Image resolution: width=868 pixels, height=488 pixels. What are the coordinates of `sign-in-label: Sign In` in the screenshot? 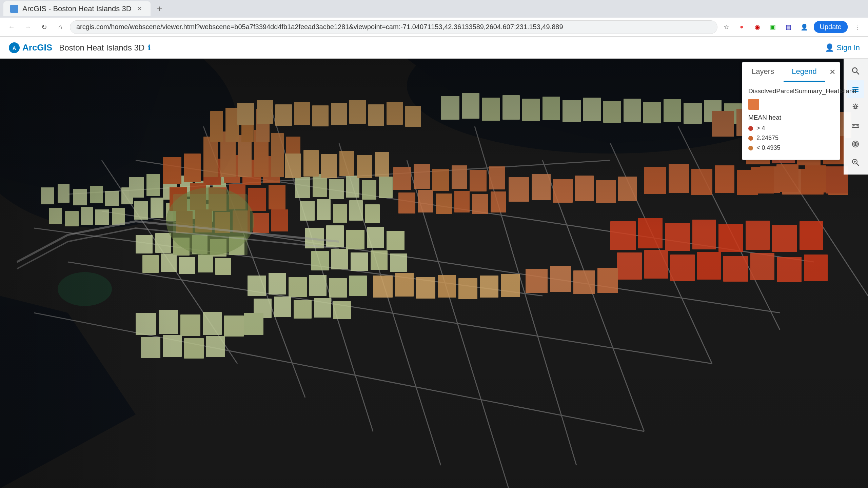 It's located at (848, 48).